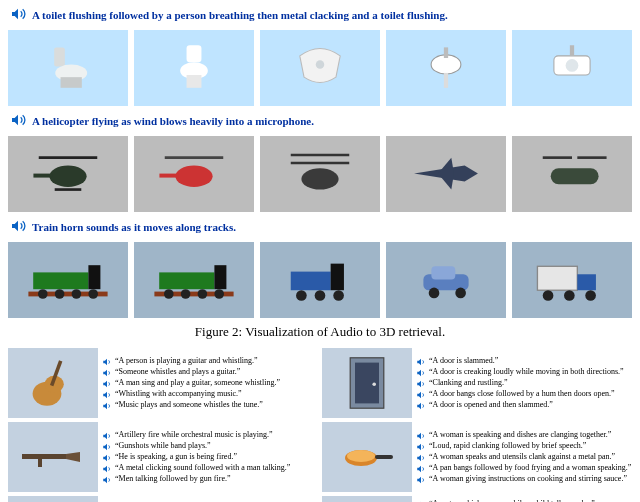 This screenshot has width=640, height=502. What do you see at coordinates (524, 394) in the screenshot?
I see `audio-caption-line: “A door bangs close followed by a hum th…` at bounding box center [524, 394].